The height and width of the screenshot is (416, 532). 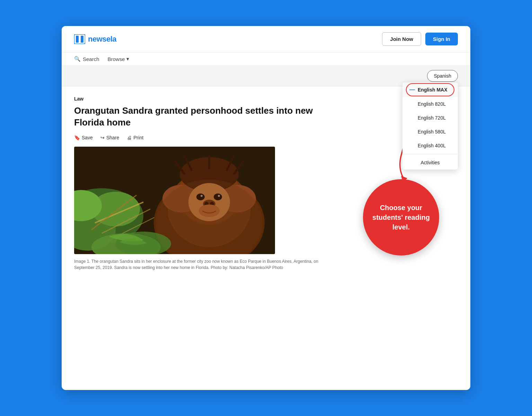 What do you see at coordinates (443, 76) in the screenshot?
I see `spanish-language-button: Spanish` at bounding box center [443, 76].